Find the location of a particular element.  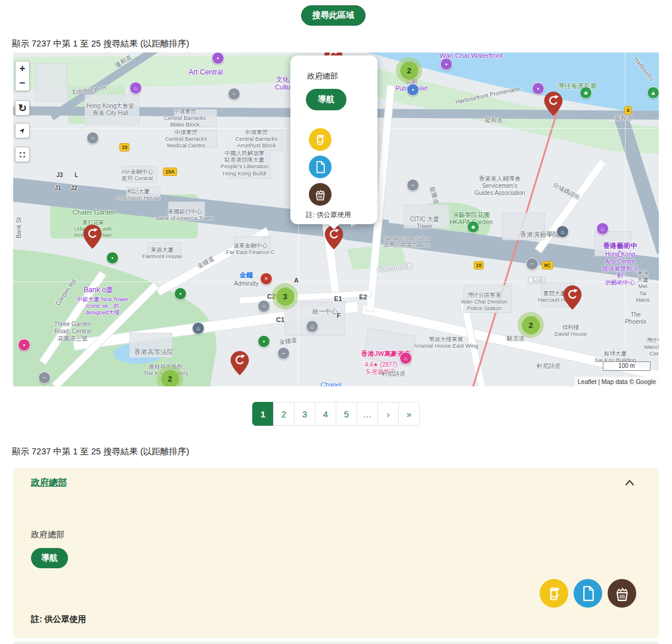

results-summary-top: 顯示 7237 中第 1 至 25 搜尋結果 (以距離排序) is located at coordinates (100, 44).